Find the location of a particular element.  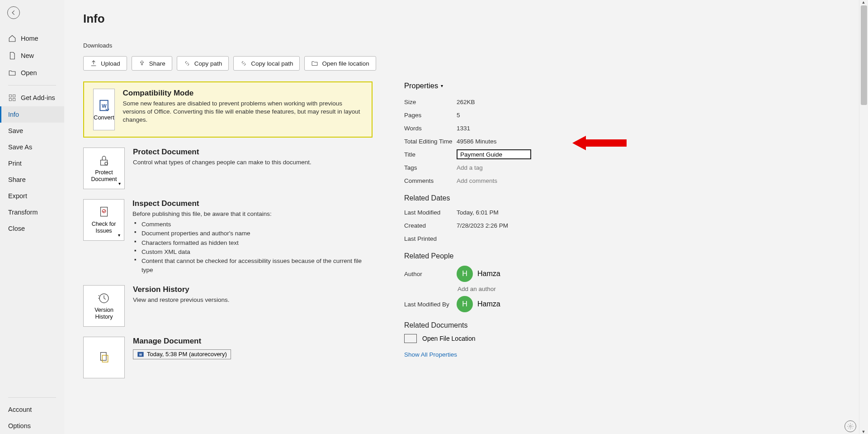

nav-label: Print is located at coordinates (15, 163).